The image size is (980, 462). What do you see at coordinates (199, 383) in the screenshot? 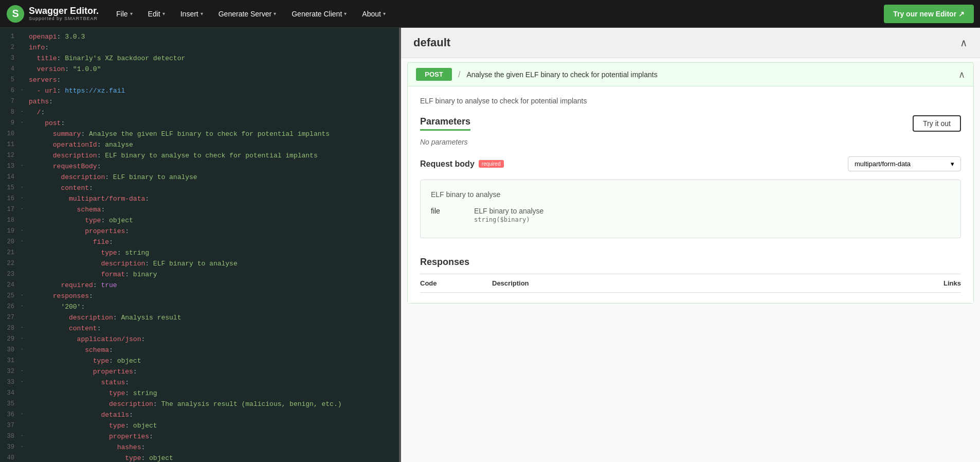
I see `code-line: 33- status:` at bounding box center [199, 383].